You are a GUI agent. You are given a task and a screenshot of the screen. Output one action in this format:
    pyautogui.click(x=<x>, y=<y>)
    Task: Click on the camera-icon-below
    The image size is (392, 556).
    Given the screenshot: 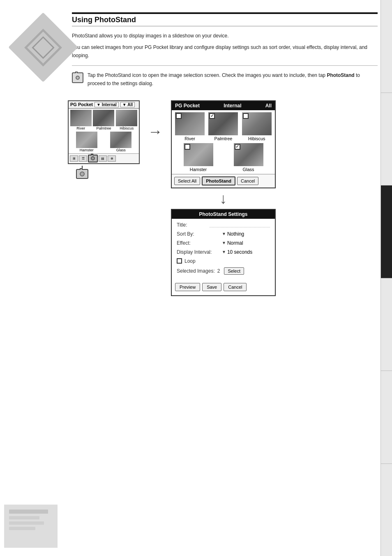 What is the action you would take?
    pyautogui.click(x=82, y=172)
    